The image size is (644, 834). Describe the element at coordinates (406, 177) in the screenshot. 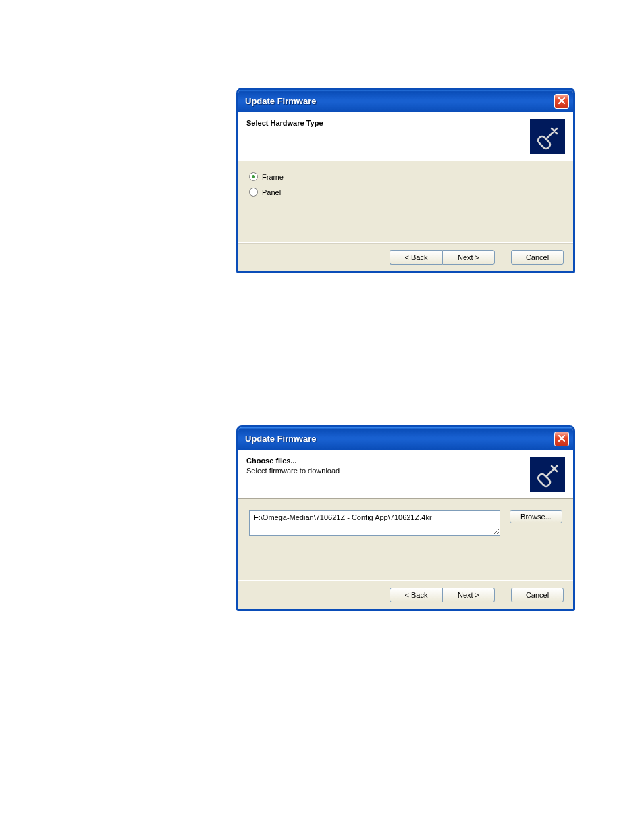

I see `radio-option-frame: Frame` at that location.